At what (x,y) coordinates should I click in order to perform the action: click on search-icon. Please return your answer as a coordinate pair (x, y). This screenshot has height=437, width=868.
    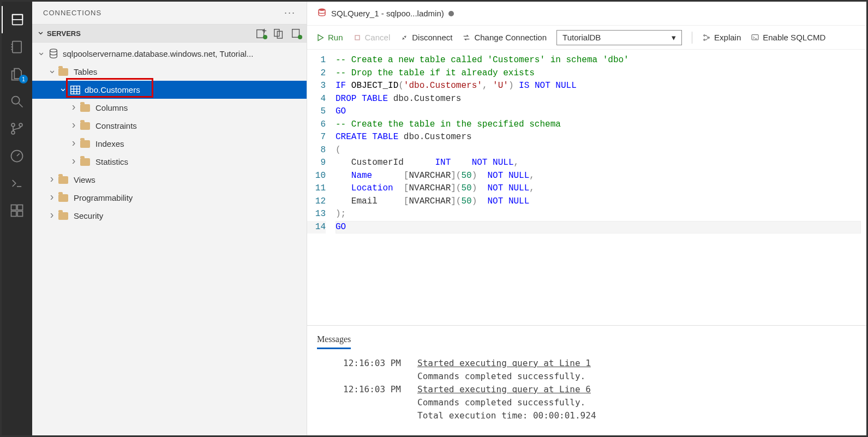
    Looking at the image, I should click on (17, 101).